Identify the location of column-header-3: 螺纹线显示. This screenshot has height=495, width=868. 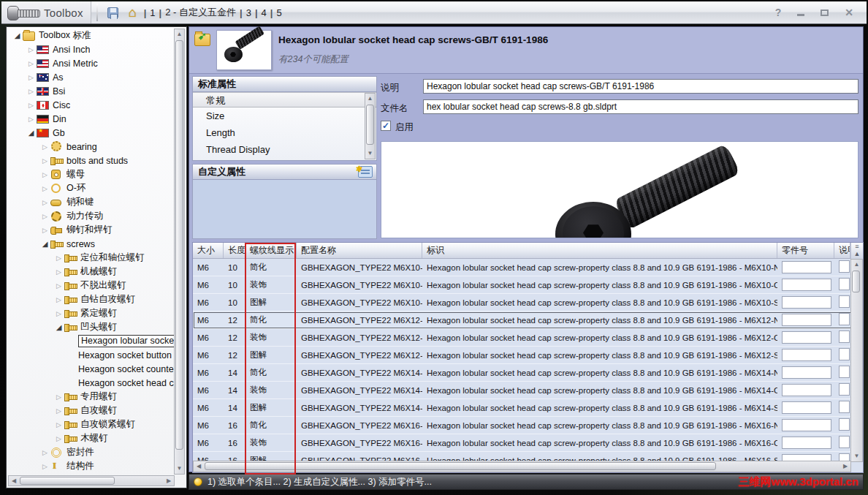
(271, 250).